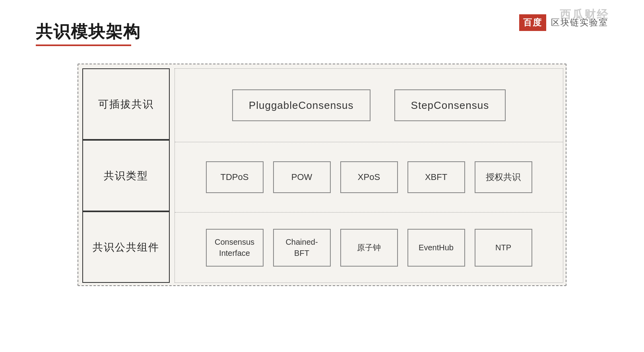 This screenshot has width=644, height=352. Describe the element at coordinates (302, 248) in the screenshot. I see `chained-bft-box: Chained-BFT` at that location.